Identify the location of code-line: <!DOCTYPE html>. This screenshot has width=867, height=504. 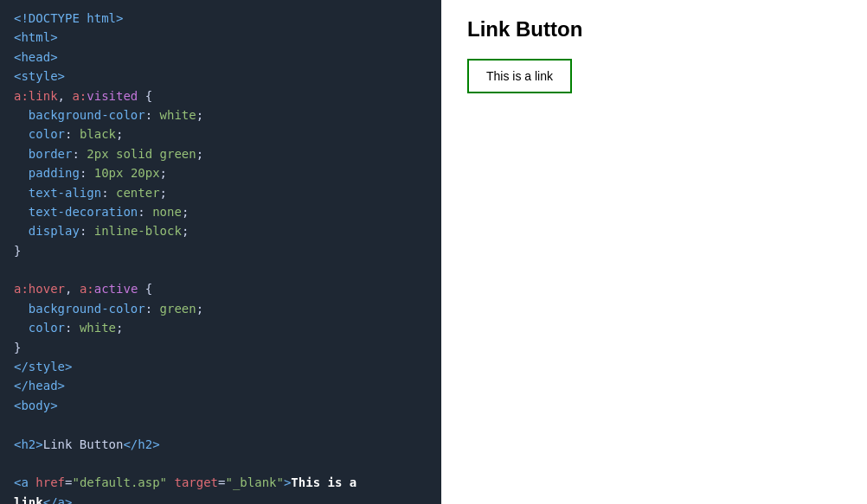
(221, 18).